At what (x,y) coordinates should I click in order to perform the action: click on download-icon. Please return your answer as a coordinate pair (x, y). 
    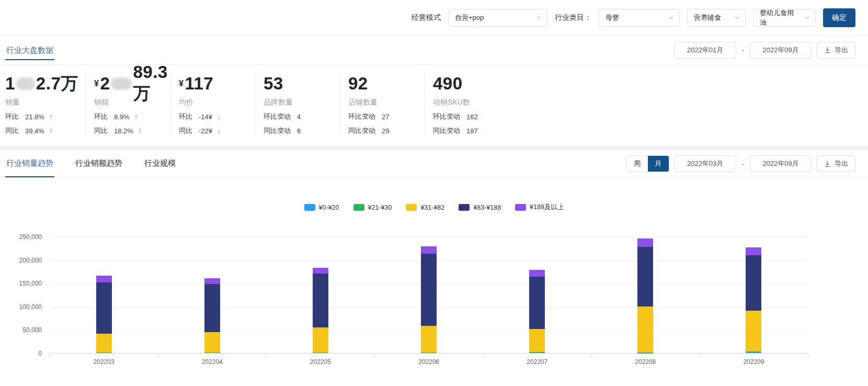
    Looking at the image, I should click on (827, 50).